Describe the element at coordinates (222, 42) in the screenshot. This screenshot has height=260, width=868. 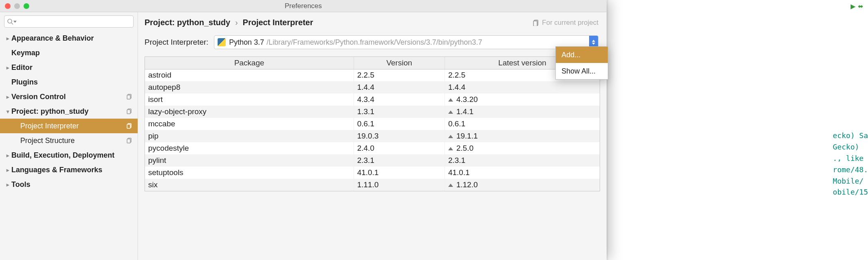
I see `python-icon` at that location.